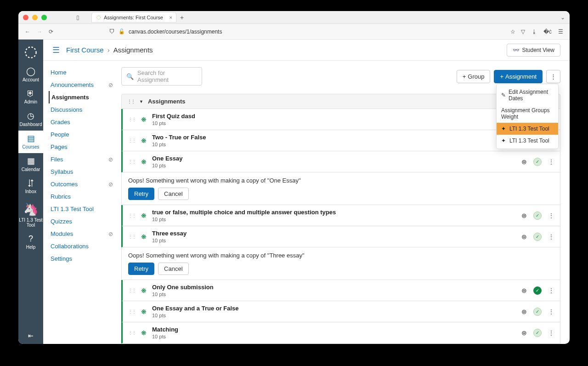 This screenshot has height=366, width=588. What do you see at coordinates (35, 17) in the screenshot?
I see `minimize-window-button` at bounding box center [35, 17].